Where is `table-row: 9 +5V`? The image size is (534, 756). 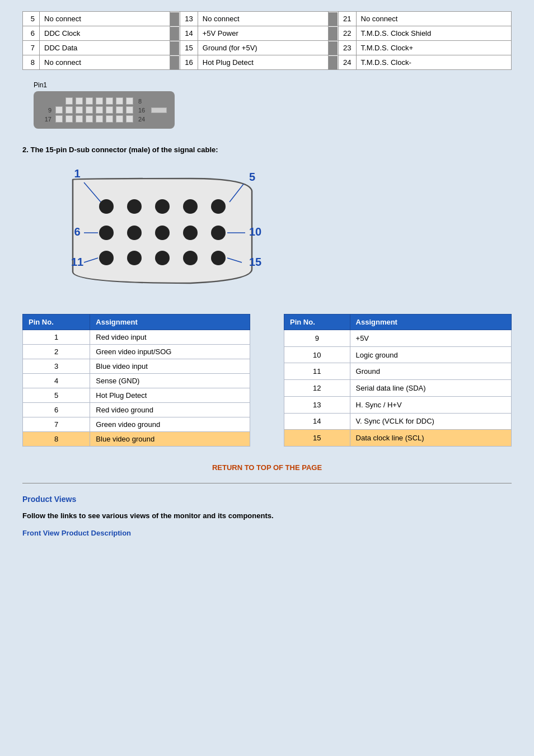
table-row: 9 +5V is located at coordinates (398, 339).